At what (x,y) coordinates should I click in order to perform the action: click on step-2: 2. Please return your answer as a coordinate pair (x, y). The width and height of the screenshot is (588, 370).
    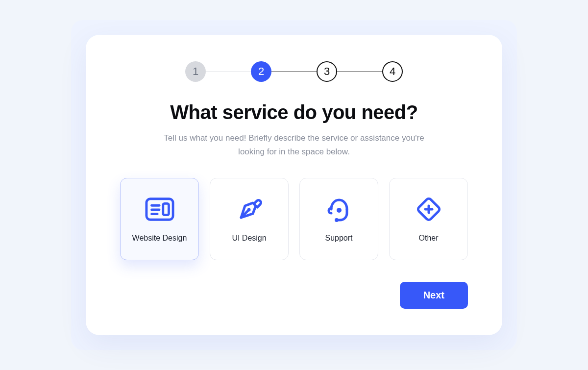
    Looking at the image, I should click on (261, 72).